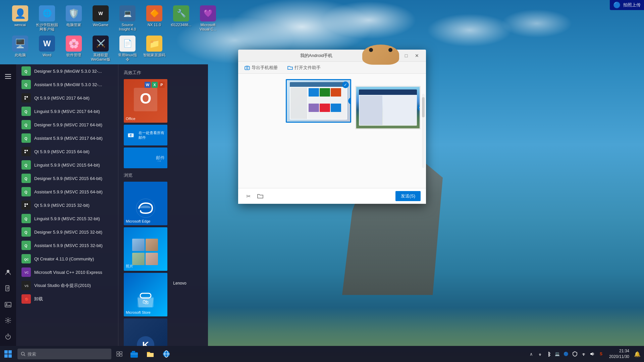 The image size is (644, 362). Describe the element at coordinates (408, 196) in the screenshot. I see `send-button: 发送(S)` at that location.